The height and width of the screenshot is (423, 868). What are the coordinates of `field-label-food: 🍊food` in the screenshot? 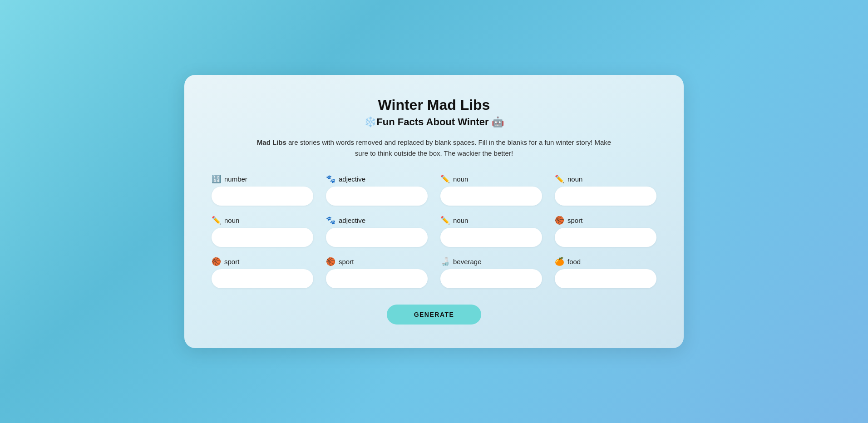 It's located at (606, 261).